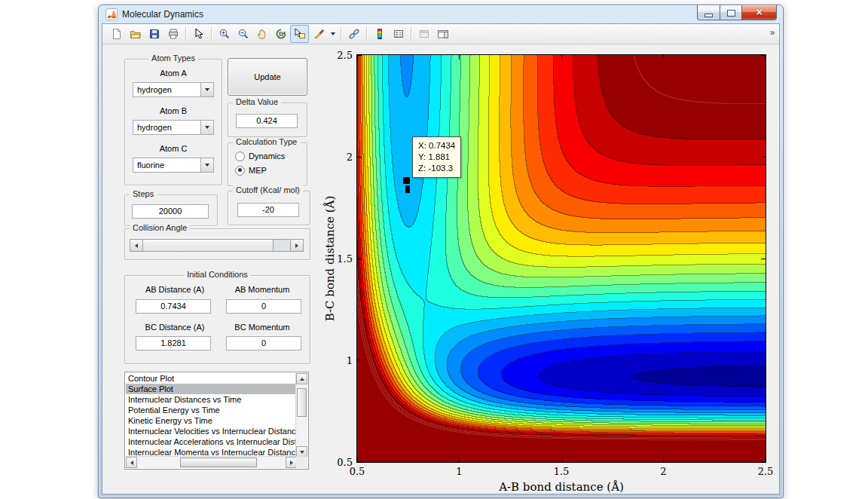 Image resolution: width=868 pixels, height=499 pixels. I want to click on atom-c-value: fluorine, so click(151, 165).